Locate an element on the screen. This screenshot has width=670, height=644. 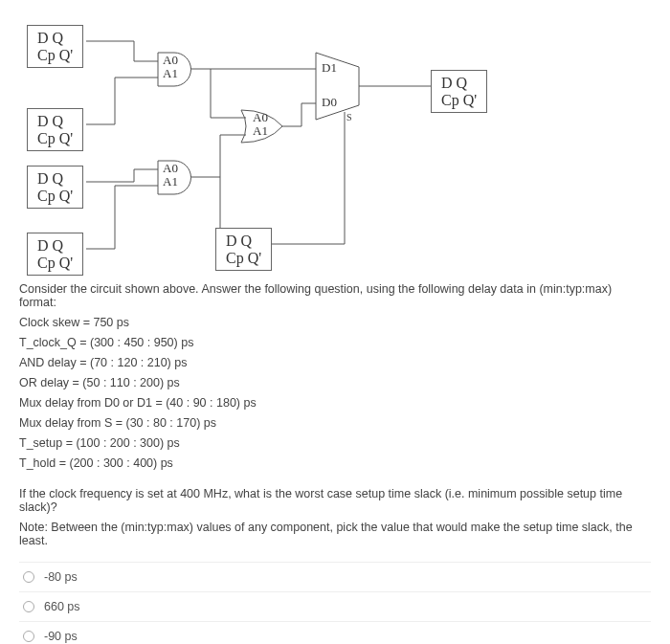
and1-a0-label: A0 is located at coordinates (170, 59).